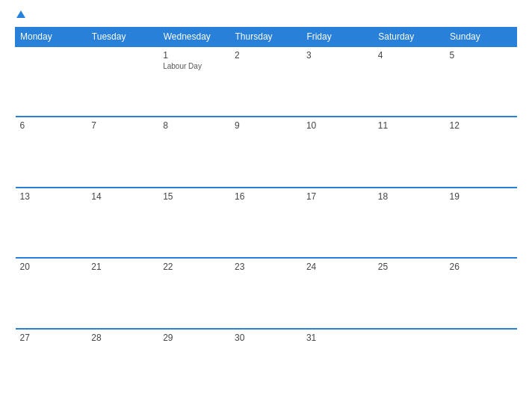 The height and width of the screenshot is (411, 532). Describe the element at coordinates (123, 126) in the screenshot. I see `day-number: 7` at that location.